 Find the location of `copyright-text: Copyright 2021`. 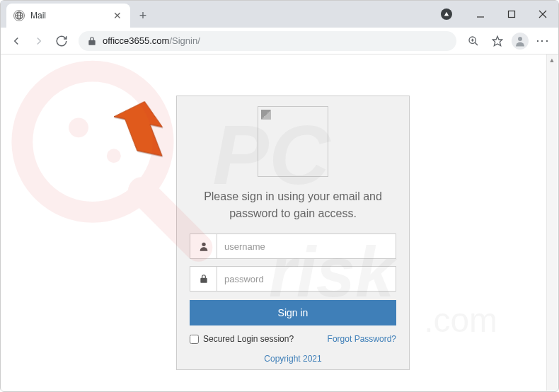

copyright-text: Copyright 2021 is located at coordinates (293, 359).